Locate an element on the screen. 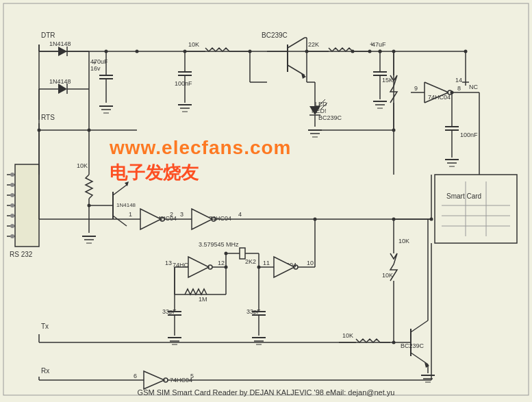  footer-text: GSM SIM Smart Card Reader by DEJAN KALJE… is located at coordinates (266, 392).